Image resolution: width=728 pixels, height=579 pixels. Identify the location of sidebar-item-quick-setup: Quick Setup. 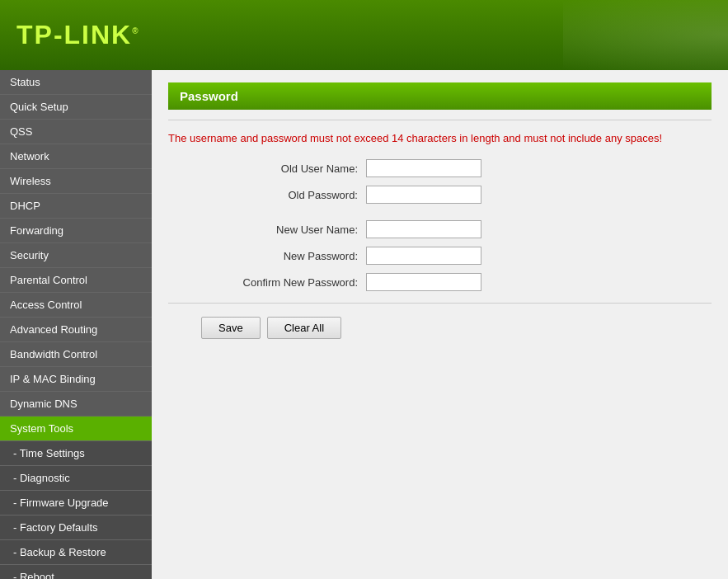
(76, 107).